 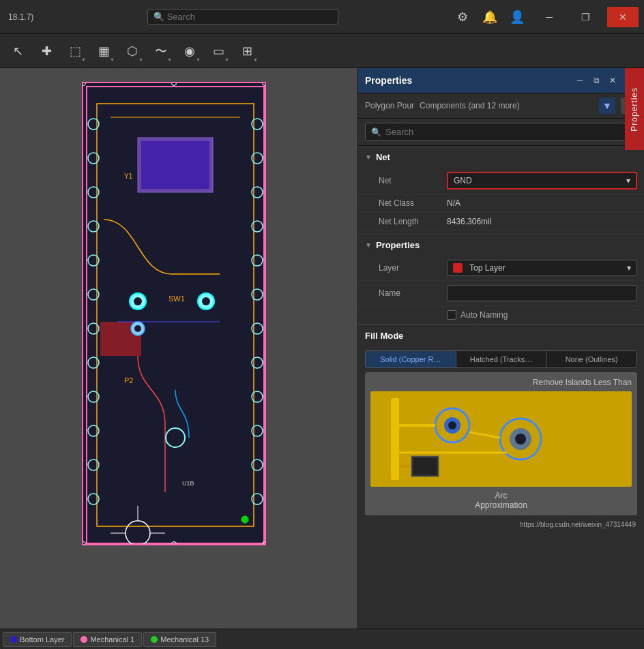 What do you see at coordinates (46, 51) in the screenshot?
I see `add-tool: ✚` at bounding box center [46, 51].